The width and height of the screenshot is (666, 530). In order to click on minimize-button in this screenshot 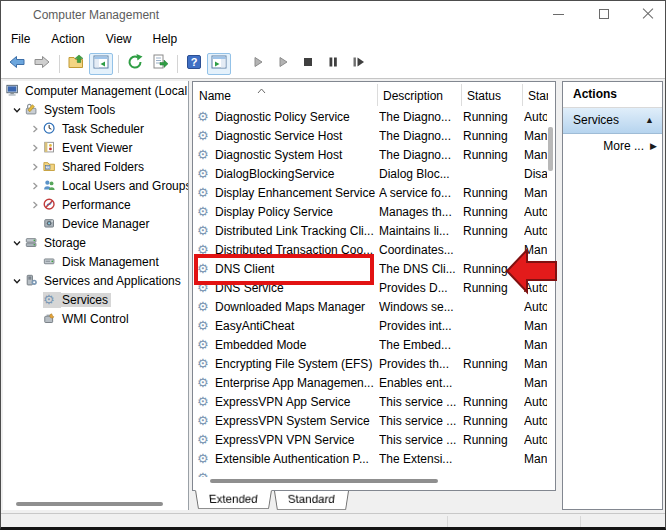, I will do `click(558, 14)`.